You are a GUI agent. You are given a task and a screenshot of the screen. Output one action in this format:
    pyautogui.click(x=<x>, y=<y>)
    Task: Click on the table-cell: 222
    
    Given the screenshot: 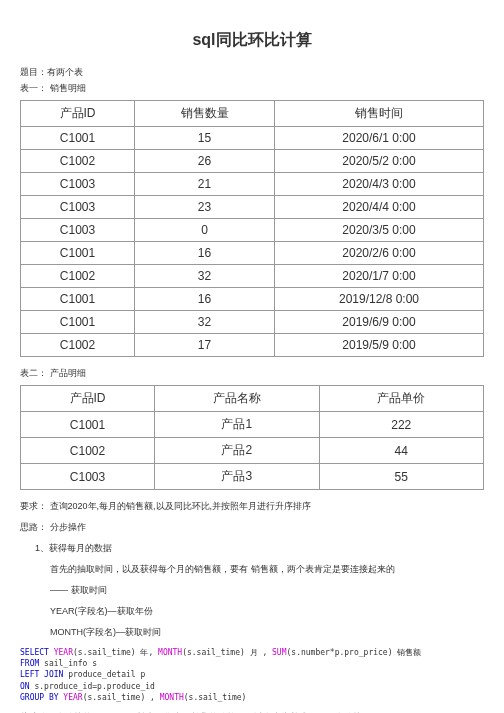 What is the action you would take?
    pyautogui.click(x=401, y=425)
    